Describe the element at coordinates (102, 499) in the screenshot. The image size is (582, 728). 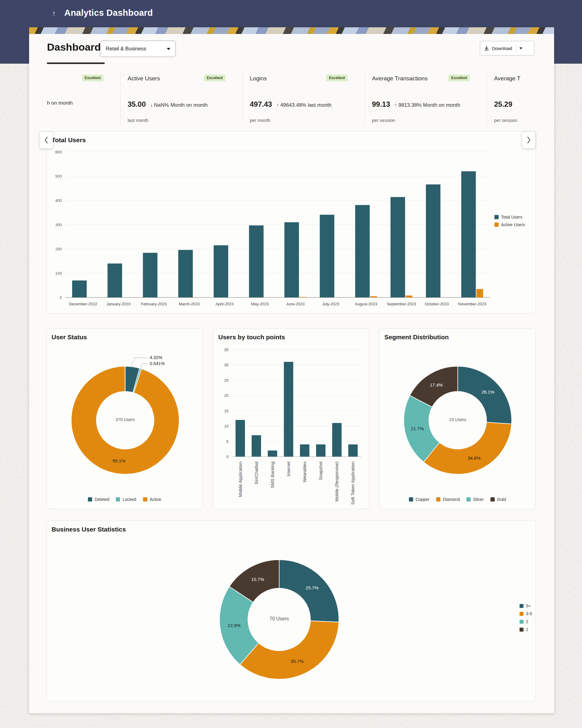
I see `legend-label: Deleted` at that location.